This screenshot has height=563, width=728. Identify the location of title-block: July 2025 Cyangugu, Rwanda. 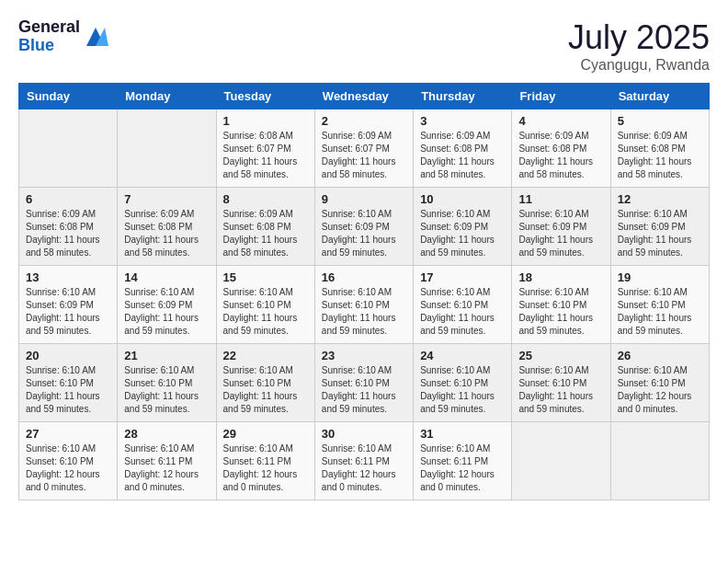
(639, 46).